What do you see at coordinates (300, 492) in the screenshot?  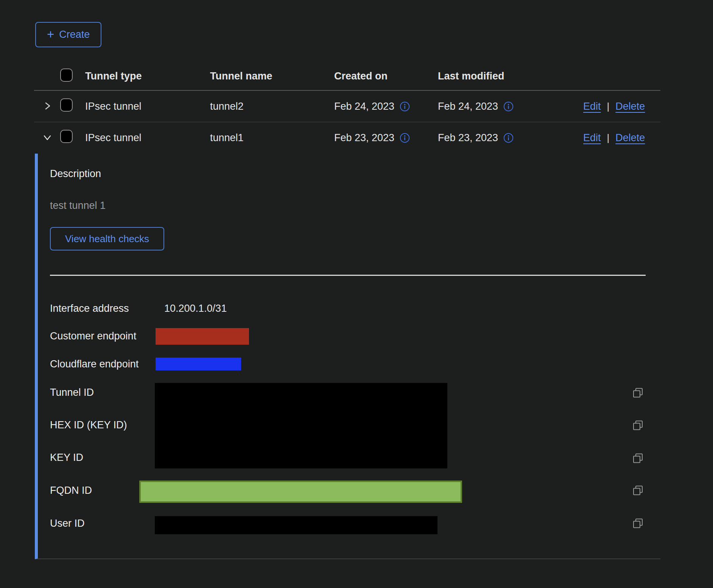 I see `fqdn-id-value-redacted` at bounding box center [300, 492].